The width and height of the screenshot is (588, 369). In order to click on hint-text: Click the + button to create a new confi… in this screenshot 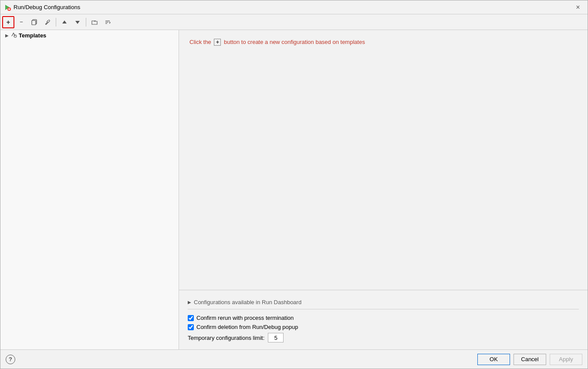, I will do `click(277, 42)`.